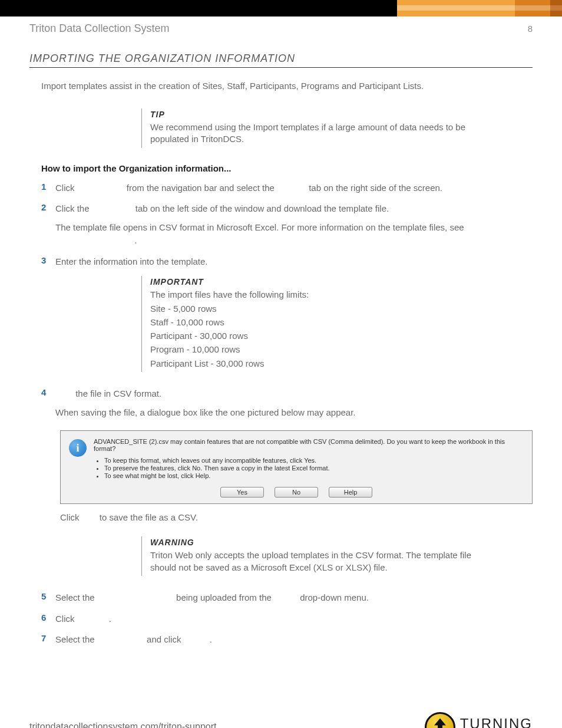 The width and height of the screenshot is (562, 728). What do you see at coordinates (294, 188) in the screenshot?
I see `step-body: Click from the navigation bar and select…` at bounding box center [294, 188].